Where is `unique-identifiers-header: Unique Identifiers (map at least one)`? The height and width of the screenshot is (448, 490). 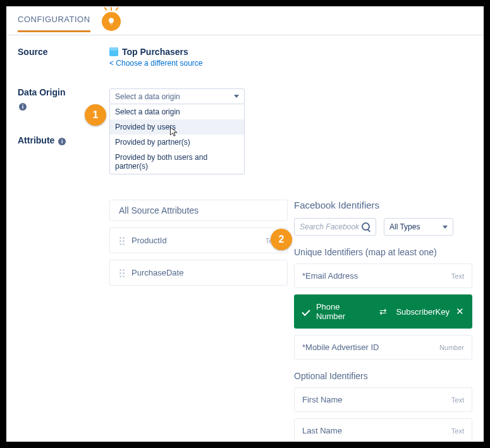
unique-identifiers-header: Unique Identifiers (map at least one) is located at coordinates (383, 252).